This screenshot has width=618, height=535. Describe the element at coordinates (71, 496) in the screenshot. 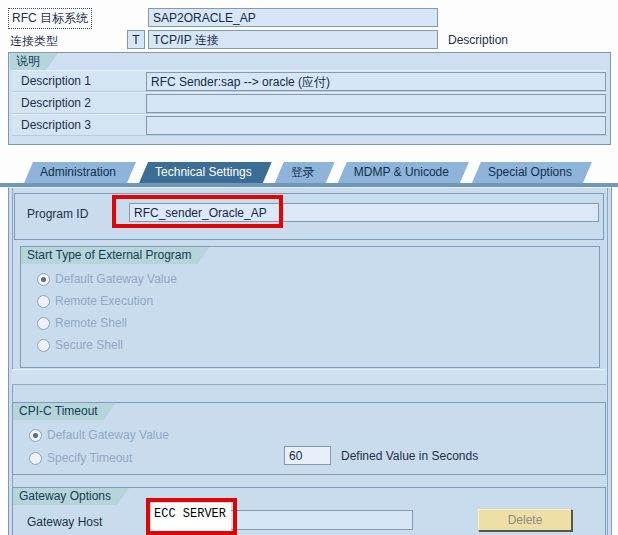

I see `gateway-options-group-title: Gateway Options` at that location.